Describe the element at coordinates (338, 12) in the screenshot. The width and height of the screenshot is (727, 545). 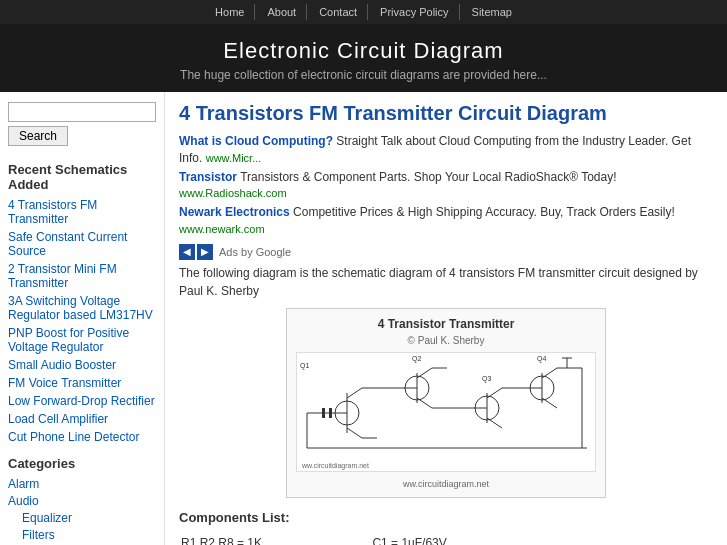
I see `topnav-contact: Contact` at that location.